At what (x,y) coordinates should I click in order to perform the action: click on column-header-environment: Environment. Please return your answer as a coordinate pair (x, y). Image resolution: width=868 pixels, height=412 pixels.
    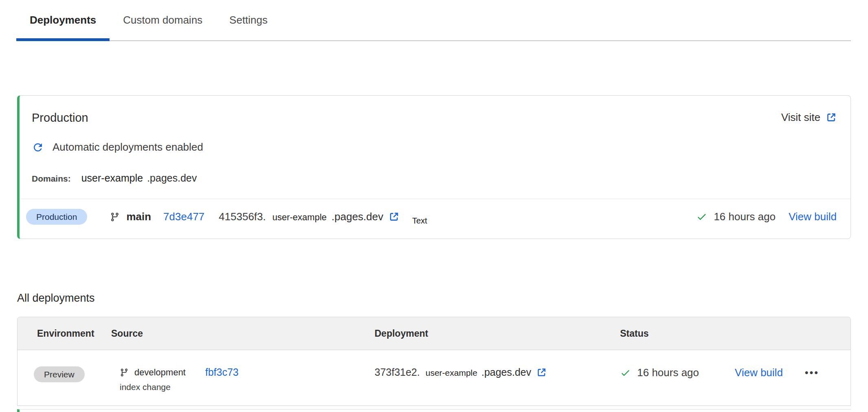
    Looking at the image, I should click on (74, 334).